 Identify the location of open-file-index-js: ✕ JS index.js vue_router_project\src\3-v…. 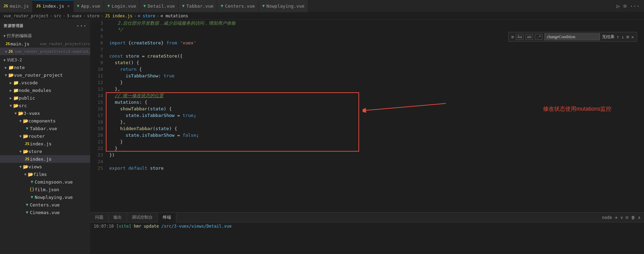
(45, 51).